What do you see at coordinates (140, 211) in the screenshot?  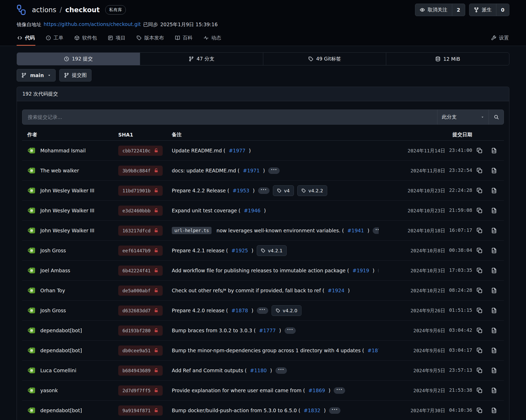 I see `commit-sha-link: e3d2460bbb` at bounding box center [140, 211].